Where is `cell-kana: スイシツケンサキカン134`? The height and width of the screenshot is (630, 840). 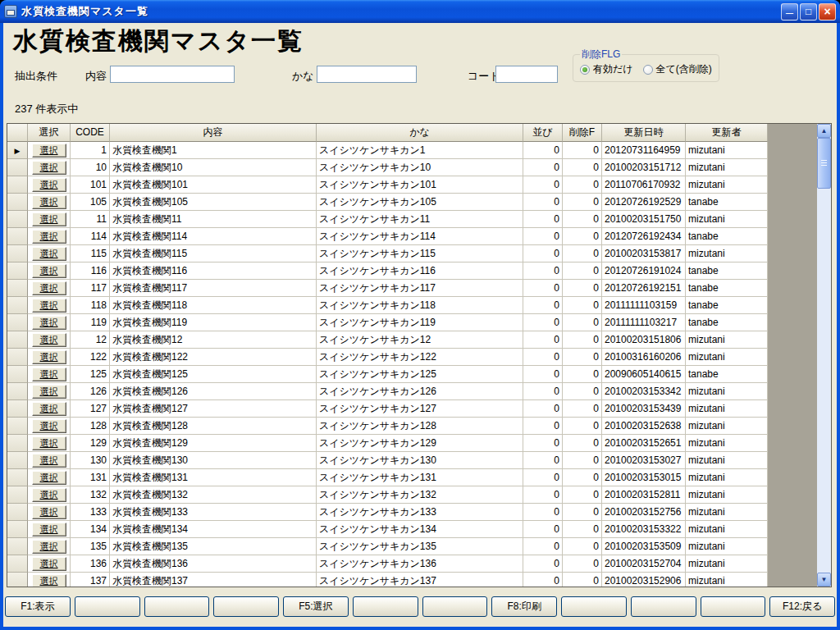 cell-kana: スイシツケンサキカン134 is located at coordinates (420, 530).